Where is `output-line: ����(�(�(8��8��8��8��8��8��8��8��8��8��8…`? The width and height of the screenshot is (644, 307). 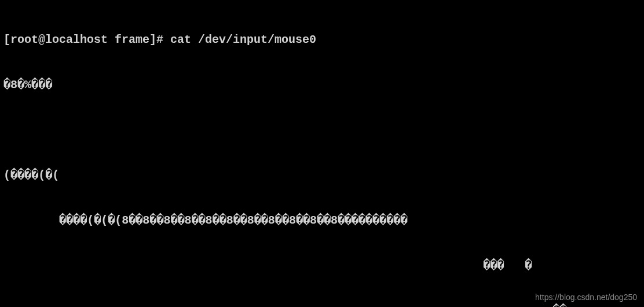 output-line: ����(�(�(8��8��8��8��8��8��8��8��8��8��8… is located at coordinates (322, 221).